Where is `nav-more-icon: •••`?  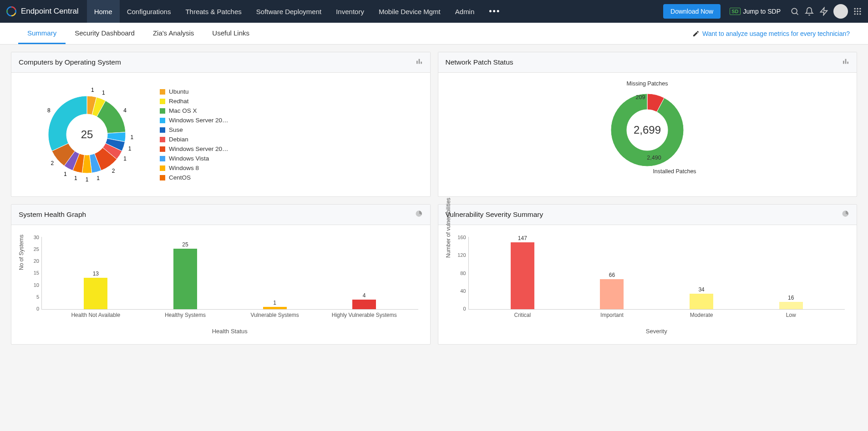
nav-more-icon: ••• is located at coordinates (494, 12).